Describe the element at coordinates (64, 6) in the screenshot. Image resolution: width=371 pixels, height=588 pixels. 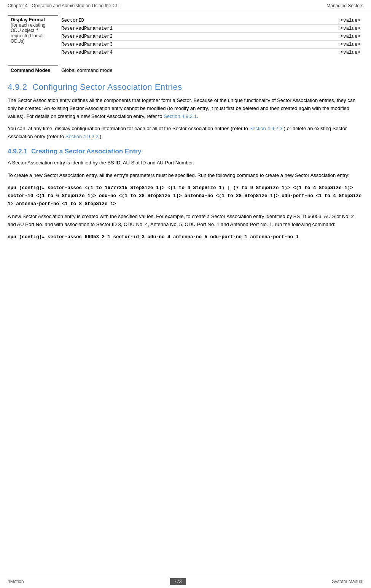
I see `header-left: Chapter 4 - Operation and Administration…` at that location.